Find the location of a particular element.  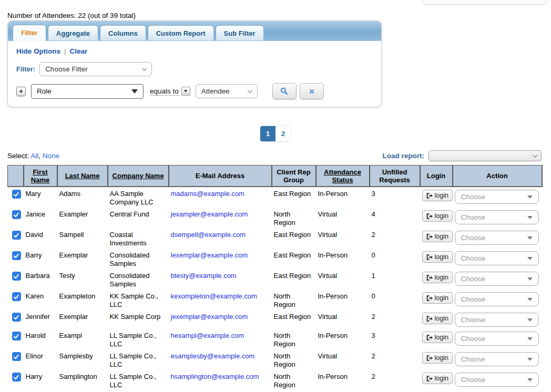

email-link: hsamplington@example.com is located at coordinates (215, 376).